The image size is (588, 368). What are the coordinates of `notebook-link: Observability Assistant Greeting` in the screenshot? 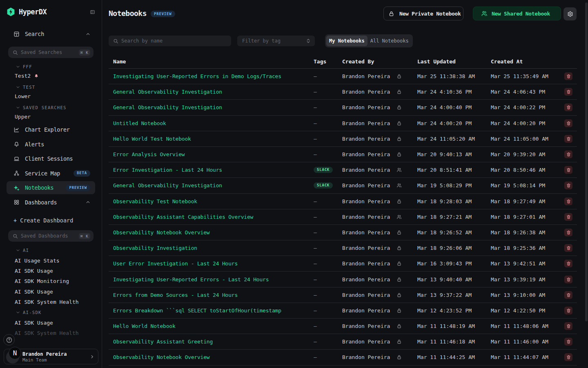 It's located at (163, 342).